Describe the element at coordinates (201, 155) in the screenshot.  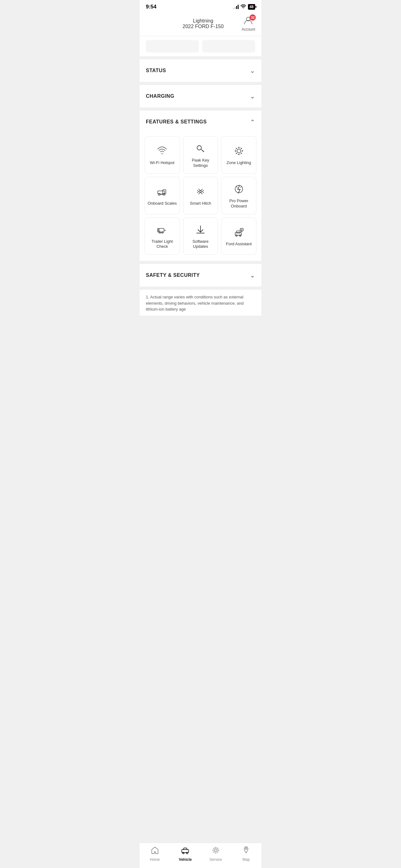
I see `paak-key-card: Paak Key Settings` at that location.